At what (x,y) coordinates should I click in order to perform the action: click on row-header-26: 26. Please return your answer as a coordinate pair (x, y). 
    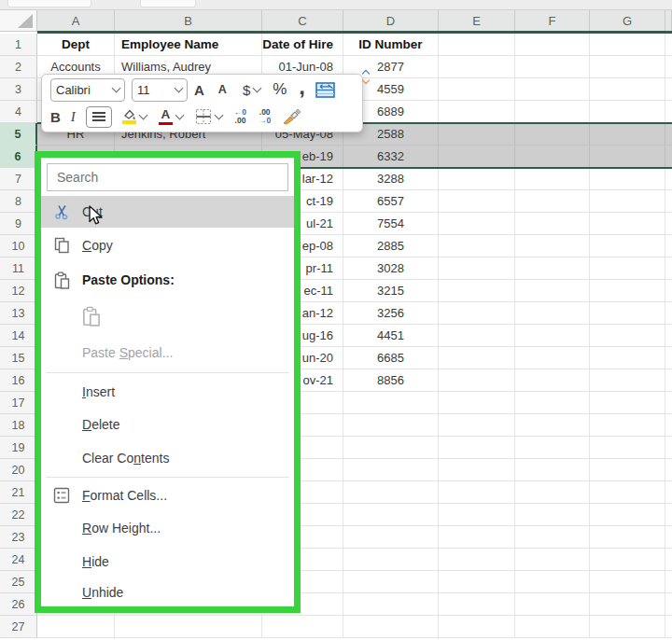
    Looking at the image, I should click on (19, 605).